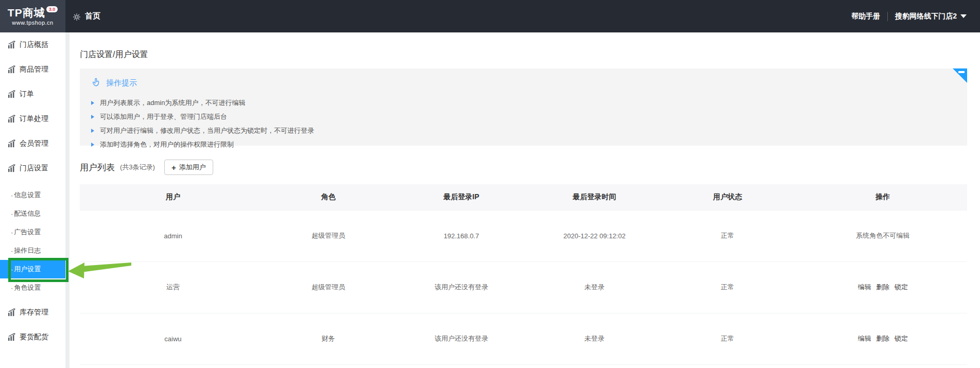 This screenshot has height=368, width=980. Describe the element at coordinates (594, 236) in the screenshot. I see `cell-last-time: 2020-12-22 09:12:02` at that location.